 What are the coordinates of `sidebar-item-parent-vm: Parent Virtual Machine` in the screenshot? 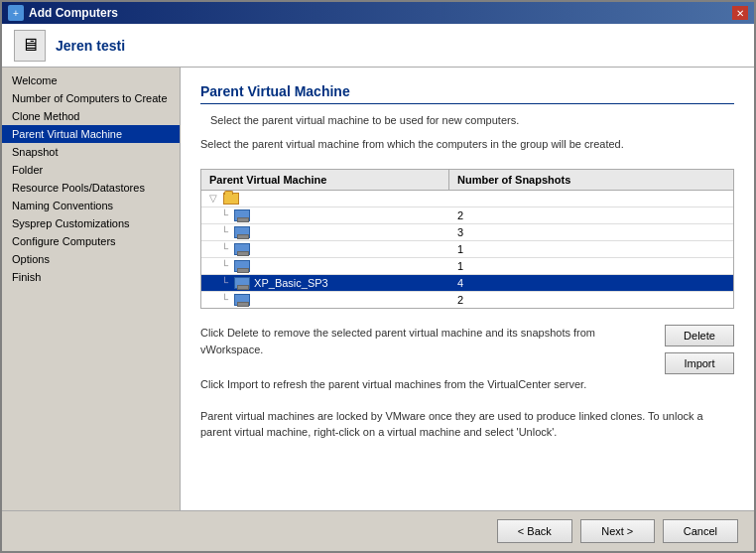 It's located at (91, 134).